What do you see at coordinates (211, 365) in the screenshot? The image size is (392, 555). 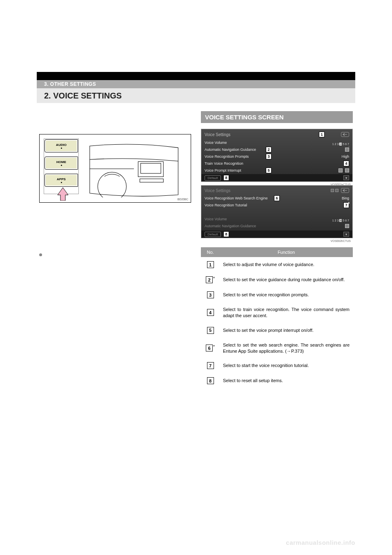 I see `callout-box: 7` at bounding box center [211, 365].